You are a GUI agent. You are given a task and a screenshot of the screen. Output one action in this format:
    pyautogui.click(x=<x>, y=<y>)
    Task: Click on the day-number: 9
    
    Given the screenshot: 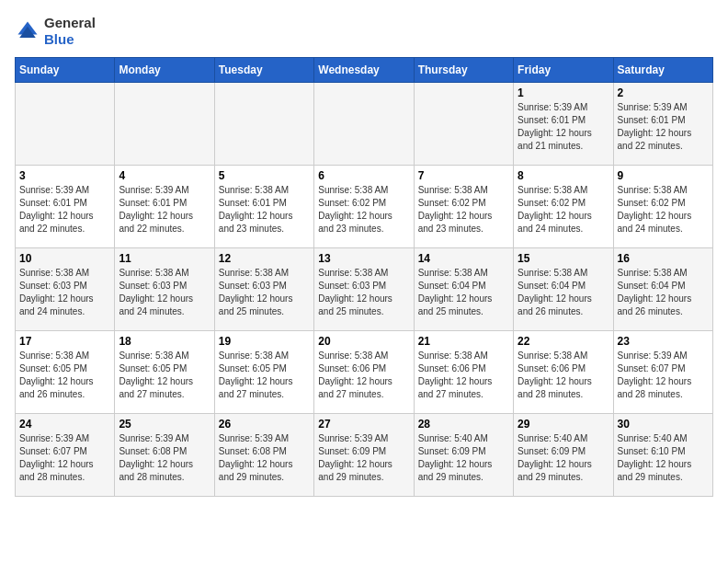 What is the action you would take?
    pyautogui.click(x=664, y=176)
    